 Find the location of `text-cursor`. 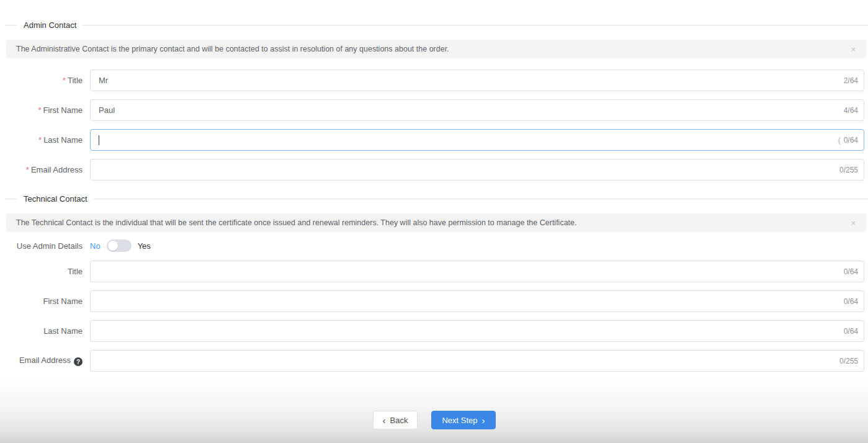

text-cursor is located at coordinates (99, 140).